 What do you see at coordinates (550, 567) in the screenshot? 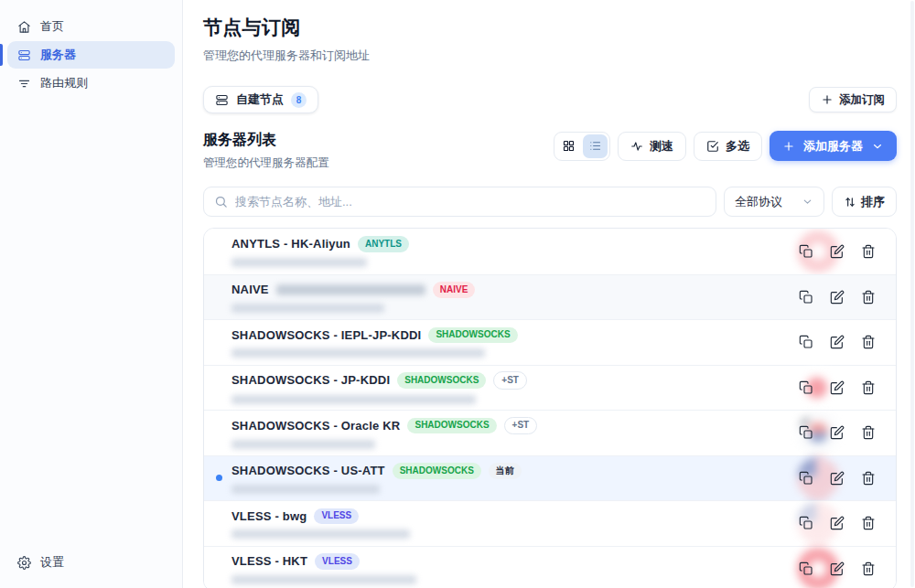
I see `server-row: VLESS - HKT VLESS` at bounding box center [550, 567].